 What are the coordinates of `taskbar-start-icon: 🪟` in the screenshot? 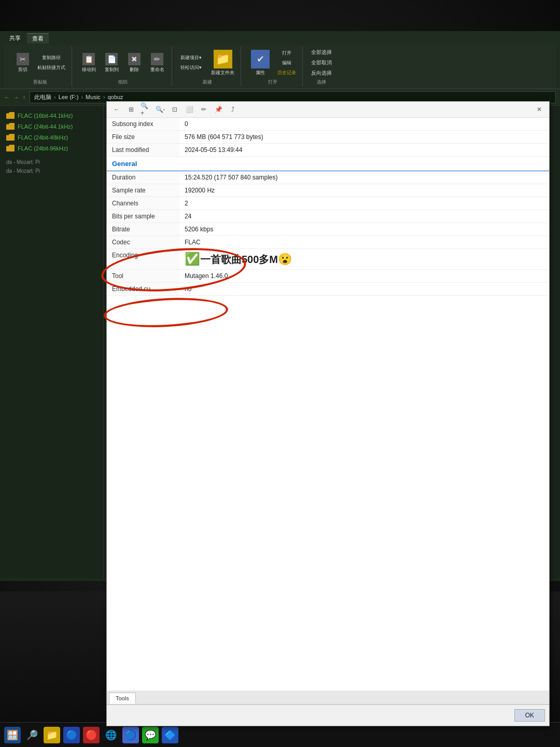 It's located at (12, 735).